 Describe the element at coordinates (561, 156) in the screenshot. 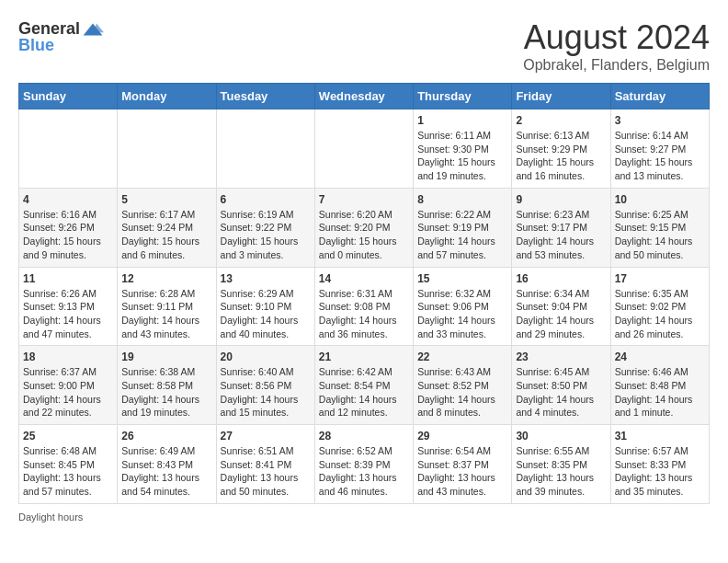

I see `day-content: Sunrise: 6:13 AM Sunset: 9:29 PM Dayligh…` at that location.